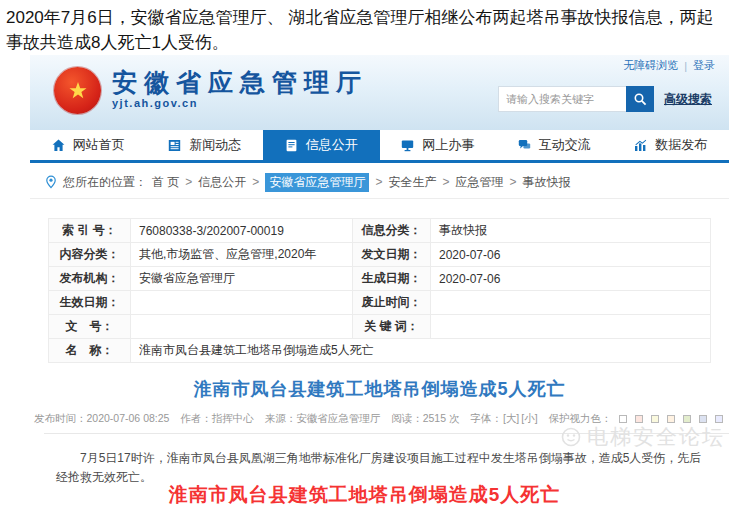 Image resolution: width=729 pixels, height=518 pixels. Describe the element at coordinates (554, 145) in the screenshot. I see `nav-item-interaction: 互动交流` at that location.